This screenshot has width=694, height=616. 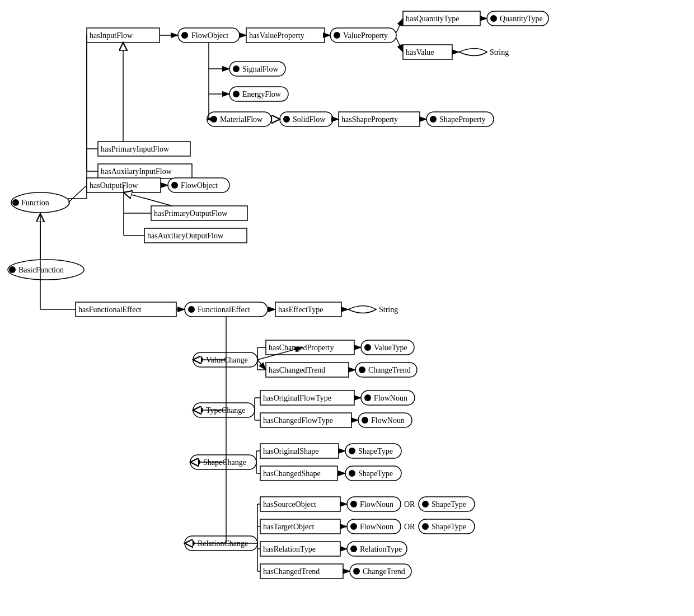 I want to click on flownoun1-dot, so click(x=368, y=398).